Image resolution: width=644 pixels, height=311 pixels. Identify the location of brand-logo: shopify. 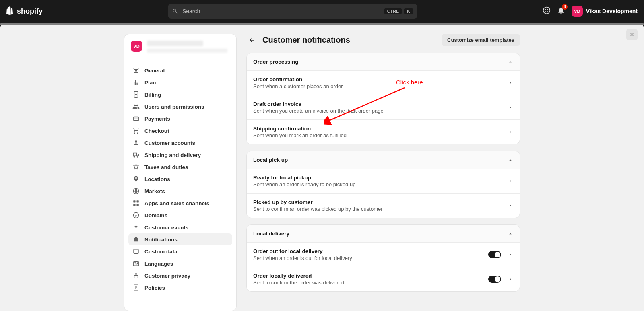
(25, 11).